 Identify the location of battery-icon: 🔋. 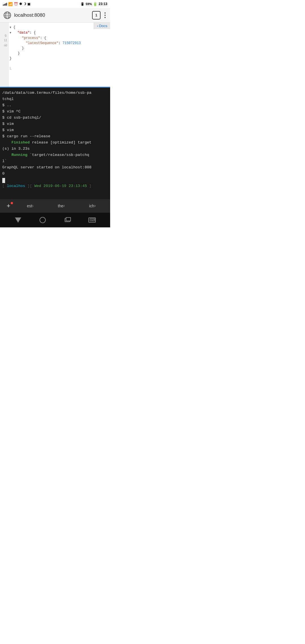
(95, 4).